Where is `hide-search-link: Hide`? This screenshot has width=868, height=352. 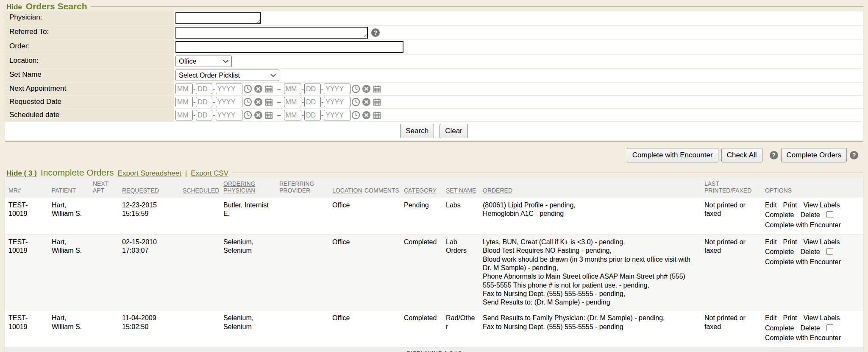 hide-search-link: Hide is located at coordinates (14, 7).